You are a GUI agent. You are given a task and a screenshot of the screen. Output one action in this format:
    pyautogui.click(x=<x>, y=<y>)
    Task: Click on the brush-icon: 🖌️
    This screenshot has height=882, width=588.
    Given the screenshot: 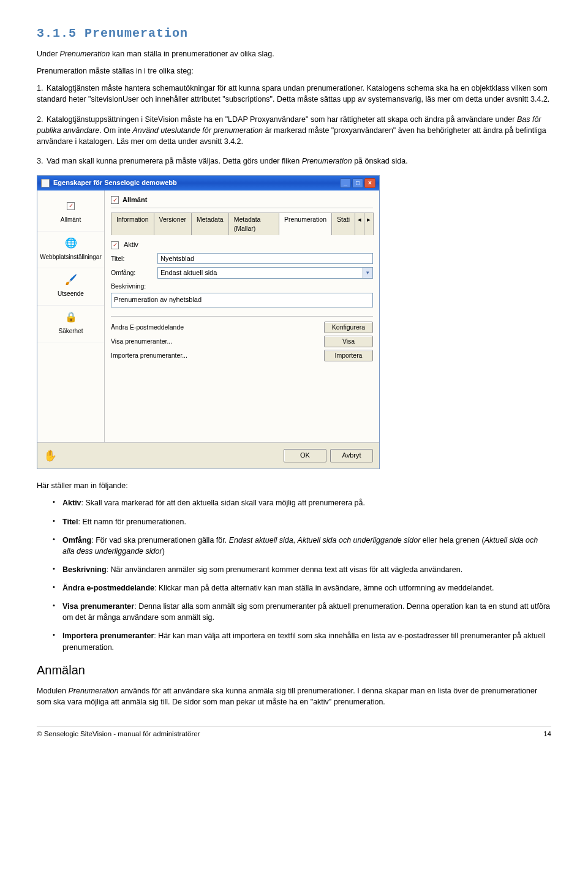 What is the action you would take?
    pyautogui.click(x=71, y=280)
    